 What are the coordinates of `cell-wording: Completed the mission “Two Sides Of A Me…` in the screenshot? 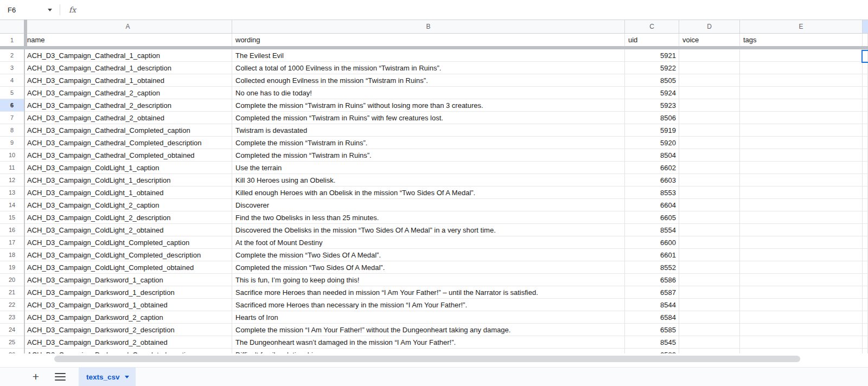 It's located at (429, 268).